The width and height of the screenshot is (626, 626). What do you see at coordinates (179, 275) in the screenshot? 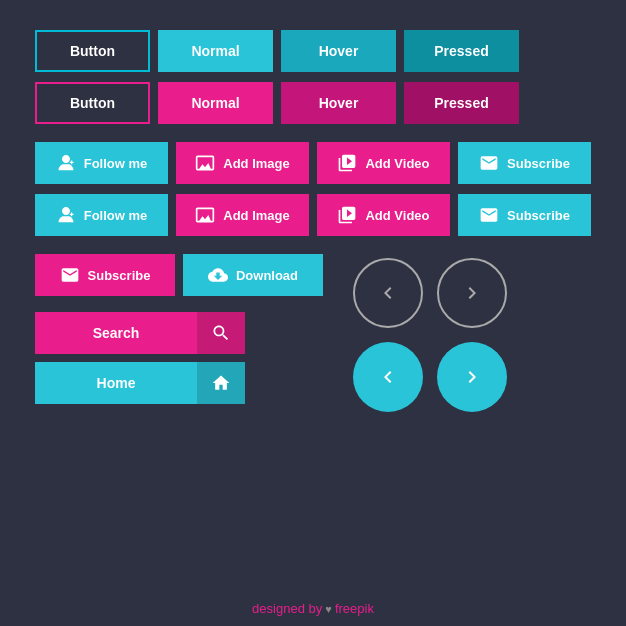
I see `subscribe-download-row: Subscribe Download` at bounding box center [179, 275].